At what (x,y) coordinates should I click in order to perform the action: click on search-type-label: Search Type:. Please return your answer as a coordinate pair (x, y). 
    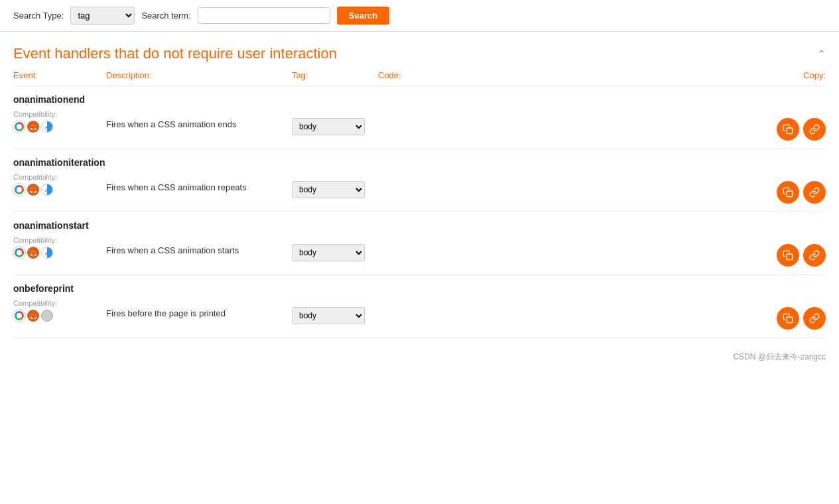
    Looking at the image, I should click on (38, 16).